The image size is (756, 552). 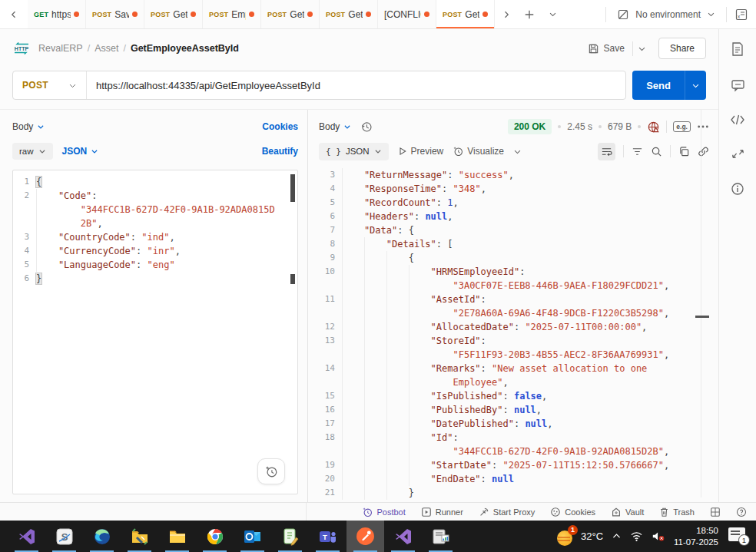 What do you see at coordinates (367, 512) in the screenshot?
I see `postbot-icon` at bounding box center [367, 512].